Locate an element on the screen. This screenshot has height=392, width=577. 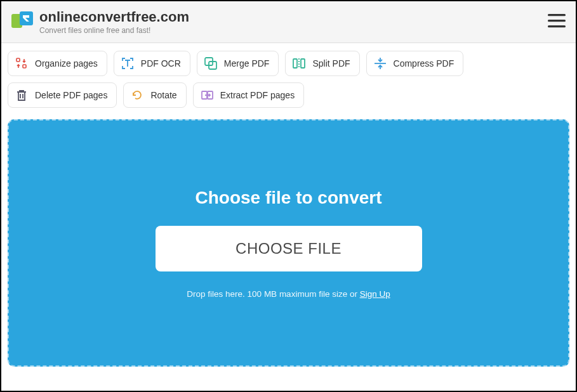
tool-label: Rotate is located at coordinates (164, 95).